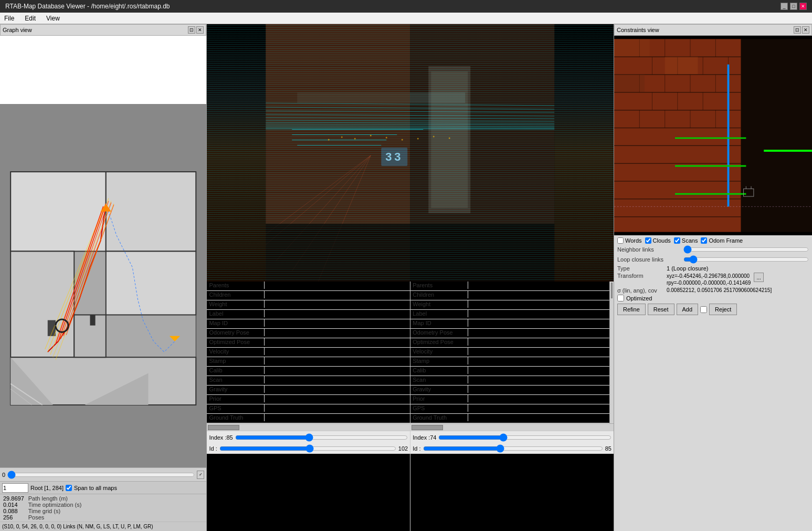 This screenshot has height=531, width=812. Describe the element at coordinates (510, 419) in the screenshot. I see `right-gt-row: Ground Truth` at that location.